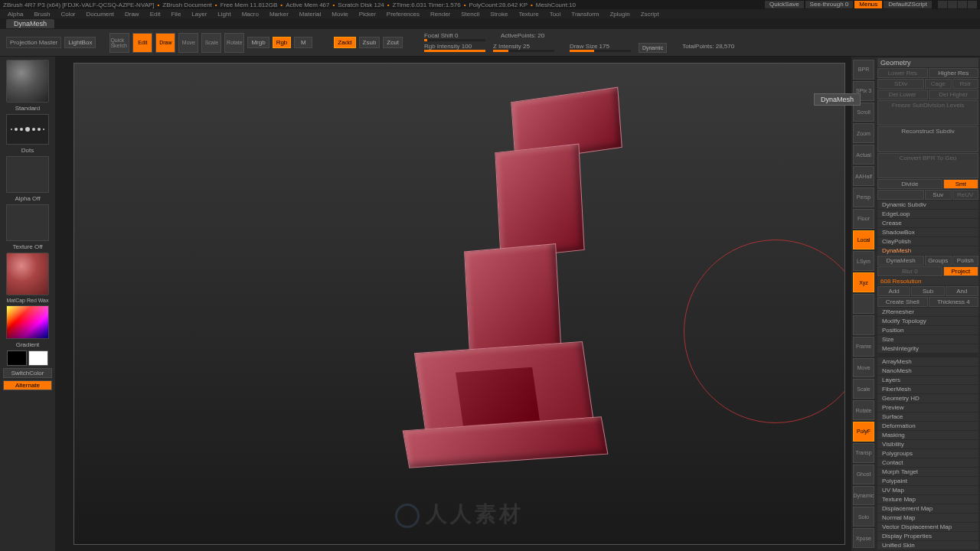 Image resolution: width=980 pixels, height=551 pixels. What do you see at coordinates (440, 14) in the screenshot?
I see `menu-render: Render` at bounding box center [440, 14].